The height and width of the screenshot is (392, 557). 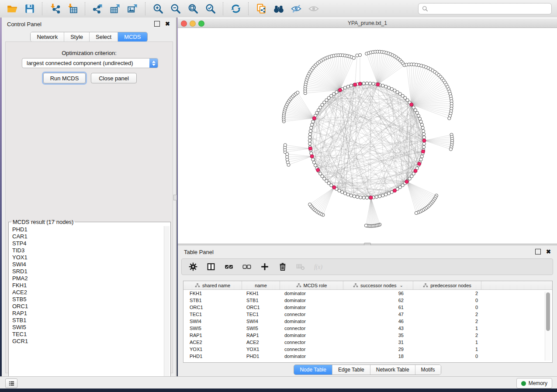 What do you see at coordinates (211, 9) in the screenshot?
I see `zoom-selected-icon` at bounding box center [211, 9].